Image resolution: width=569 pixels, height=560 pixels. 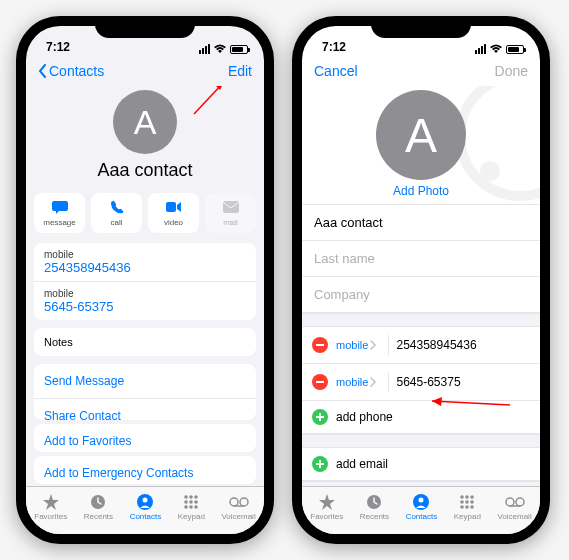 I want to click on action-row: message call video mail, so click(x=145, y=213).